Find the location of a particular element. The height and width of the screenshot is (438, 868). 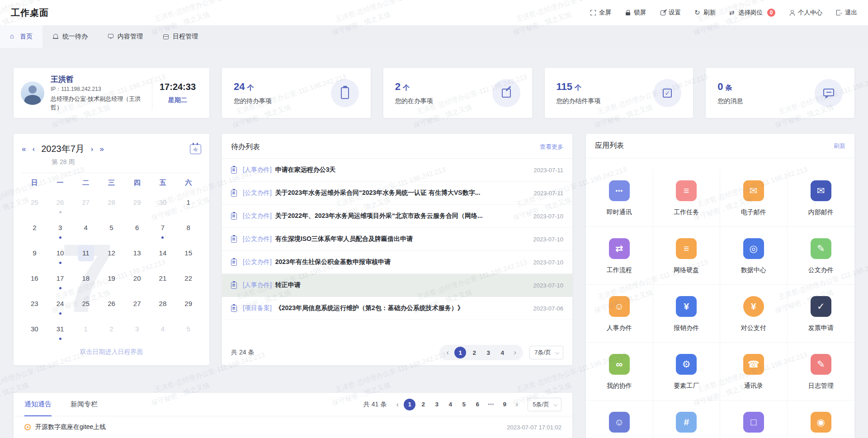

next-month-icon is located at coordinates (92, 149).